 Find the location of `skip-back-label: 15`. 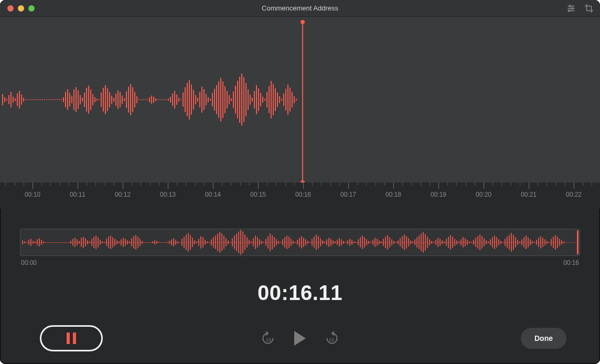

skip-back-label: 15 is located at coordinates (269, 340).